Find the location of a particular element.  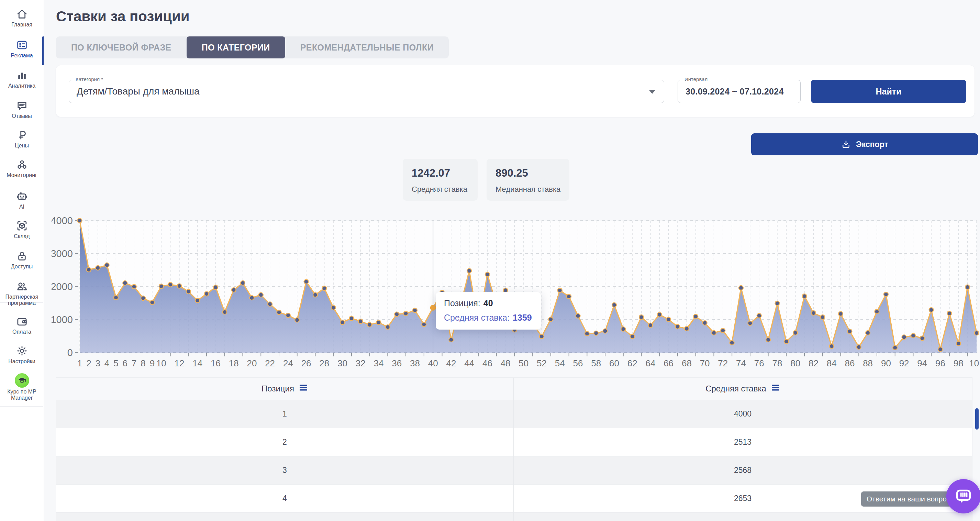

svg-text: 60 is located at coordinates (614, 363).